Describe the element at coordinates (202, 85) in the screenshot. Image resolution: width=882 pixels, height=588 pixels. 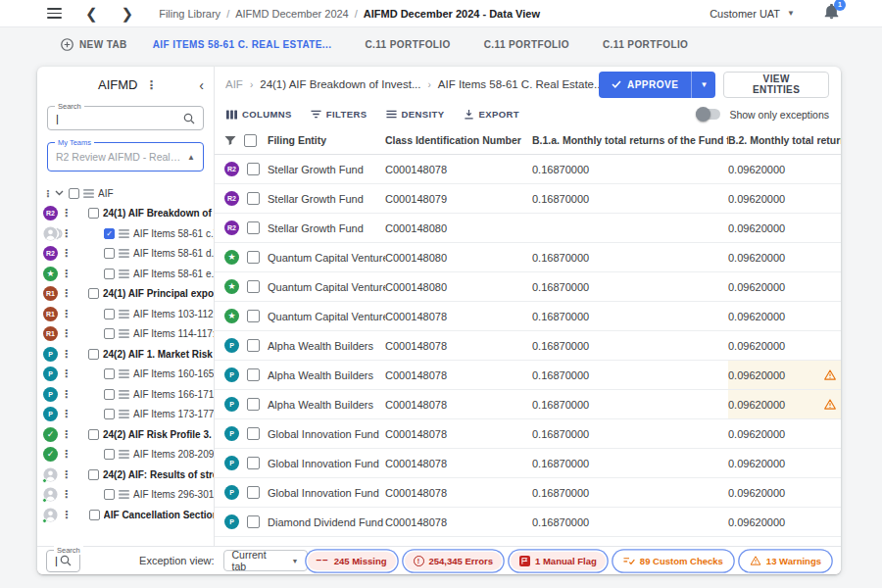
I see `collapse-sidebar-icon: ‹` at that location.